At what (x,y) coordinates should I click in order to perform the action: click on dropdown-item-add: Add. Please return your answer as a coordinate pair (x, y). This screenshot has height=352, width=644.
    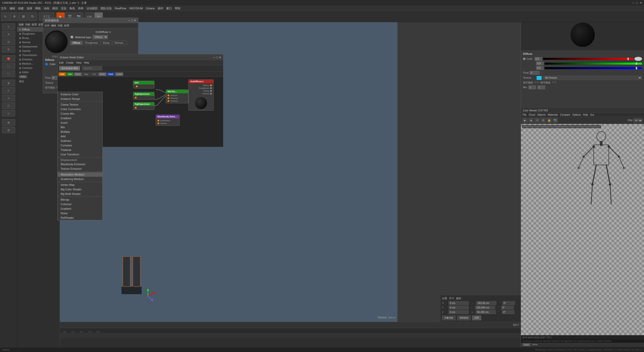
    Looking at the image, I should click on (80, 136).